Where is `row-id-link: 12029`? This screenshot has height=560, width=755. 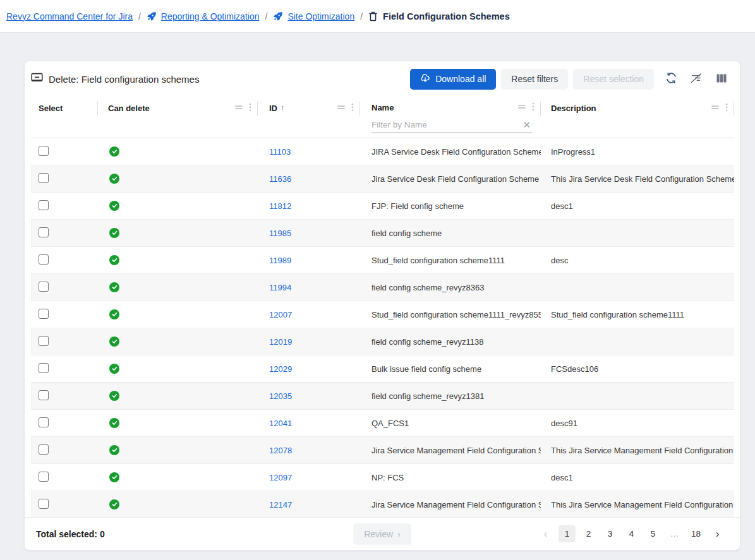 row-id-link: 12029 is located at coordinates (281, 369).